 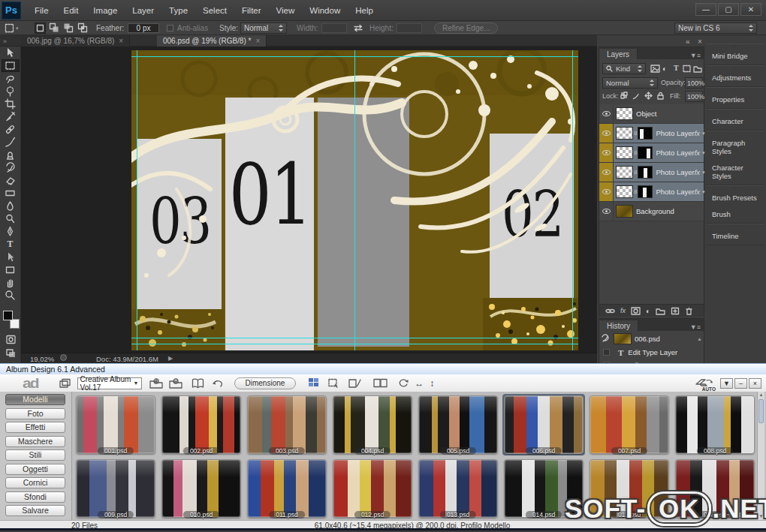 I want to click on tab-layers: Layers, so click(x=619, y=54).